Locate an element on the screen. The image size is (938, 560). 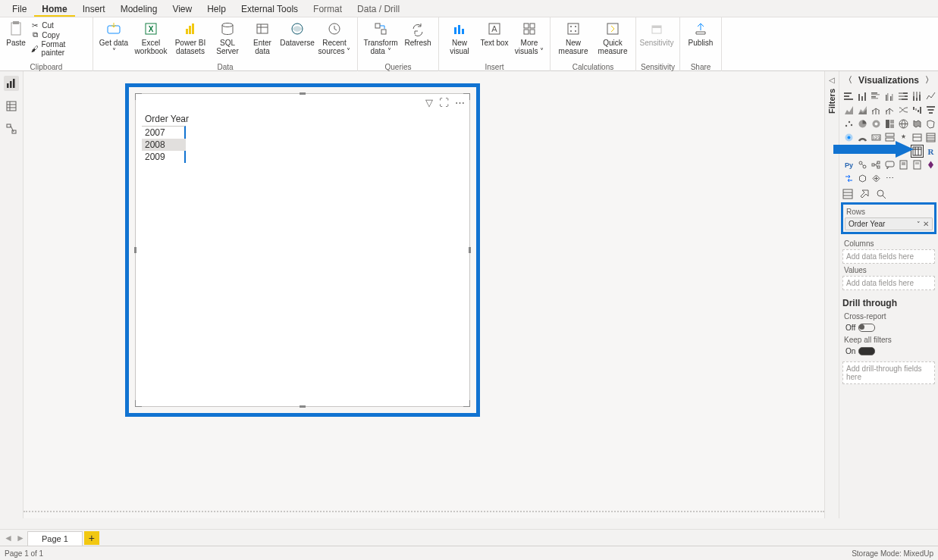
tab-data-drill: Data / Drill is located at coordinates (378, 9).